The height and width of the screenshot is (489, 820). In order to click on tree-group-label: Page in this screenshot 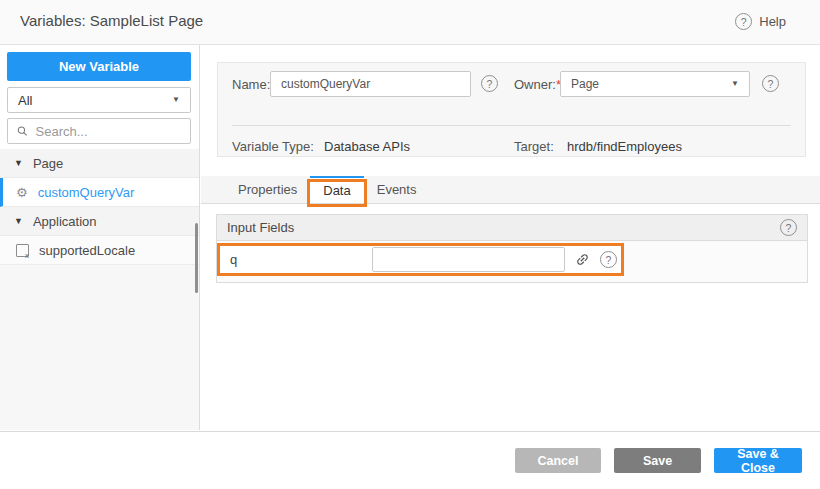, I will do `click(48, 164)`.